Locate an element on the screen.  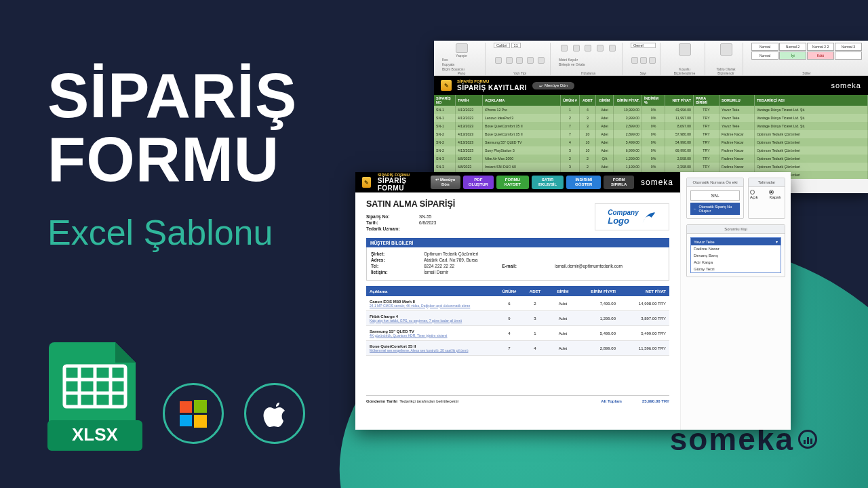
style-normal-b: Normal is located at coordinates (765, 56).